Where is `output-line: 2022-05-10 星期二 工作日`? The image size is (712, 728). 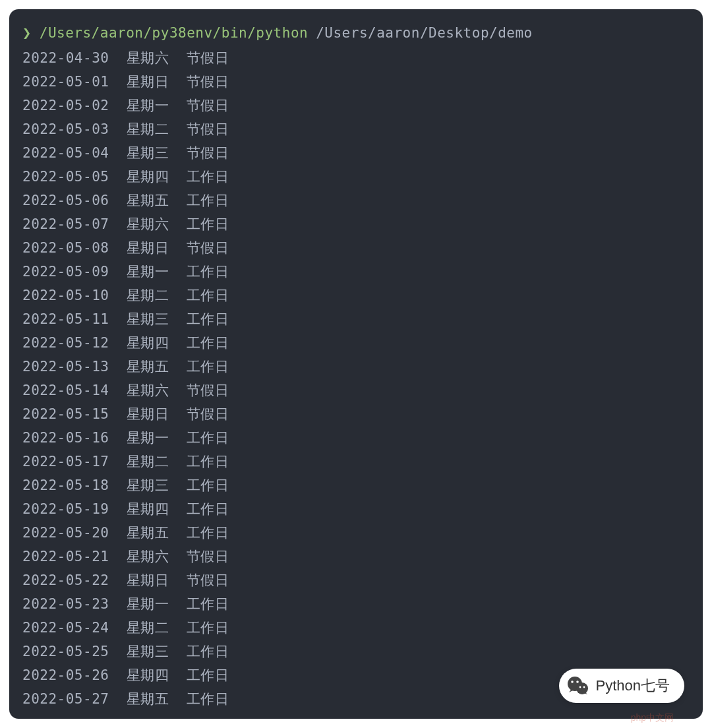
output-line: 2022-05-10 星期二 工作日 is located at coordinates (356, 295).